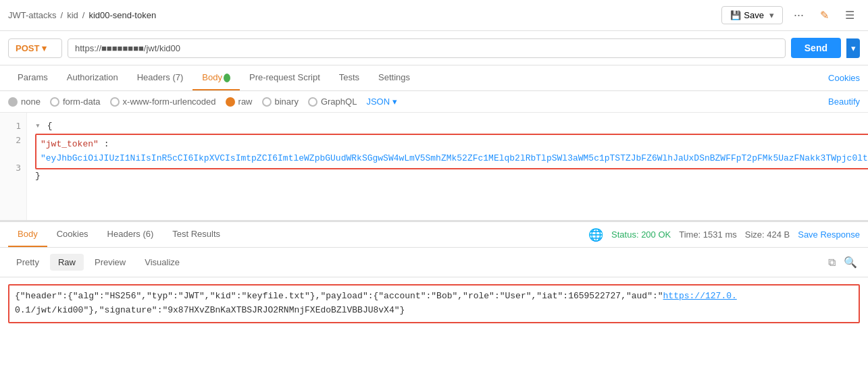 The height and width of the screenshot is (380, 868). What do you see at coordinates (280, 101) in the screenshot?
I see `option-binary: binary` at bounding box center [280, 101].